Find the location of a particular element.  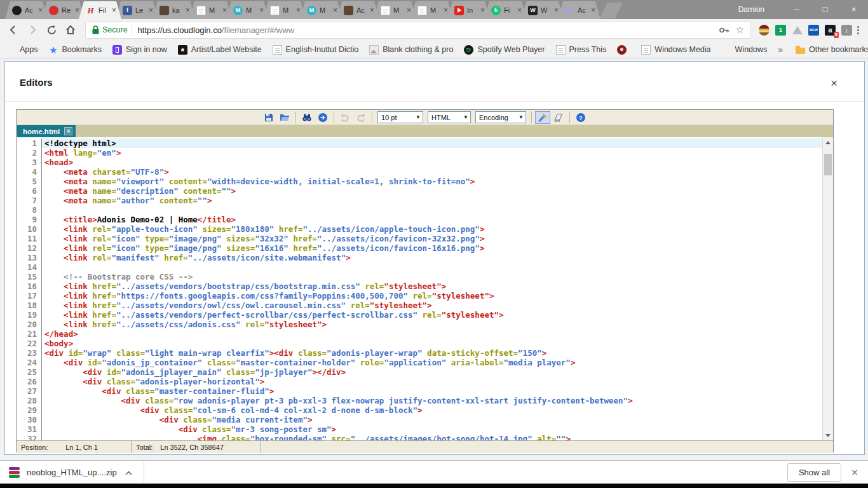

undo-icon is located at coordinates (345, 118).